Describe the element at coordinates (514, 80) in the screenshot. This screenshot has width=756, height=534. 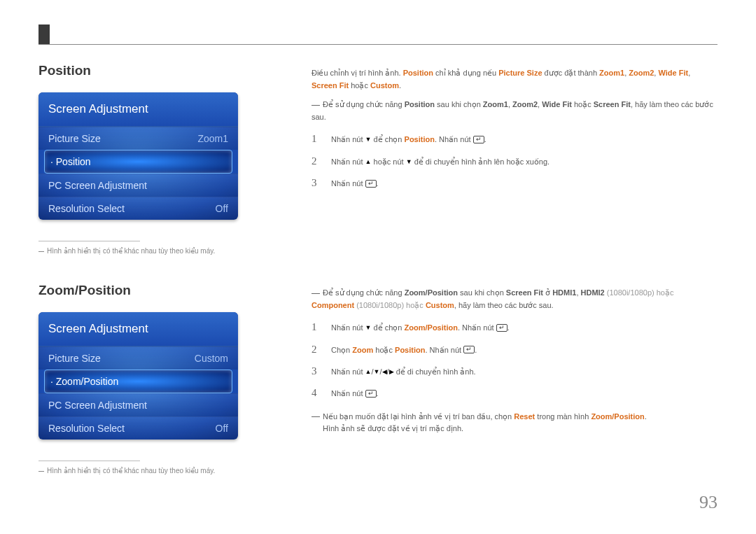
I see `intro-text: Điều chỉnh vị trí hình ảnh. Position chỉ…` at that location.